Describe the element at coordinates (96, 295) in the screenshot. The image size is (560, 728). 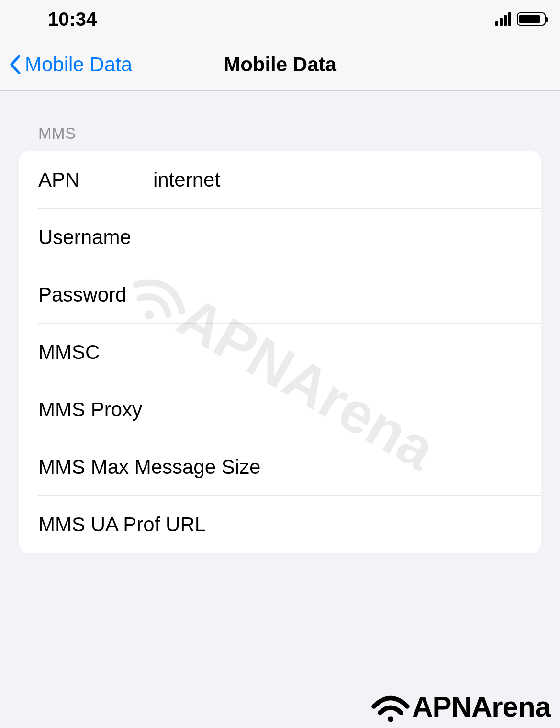
I see `password-label: Password` at that location.